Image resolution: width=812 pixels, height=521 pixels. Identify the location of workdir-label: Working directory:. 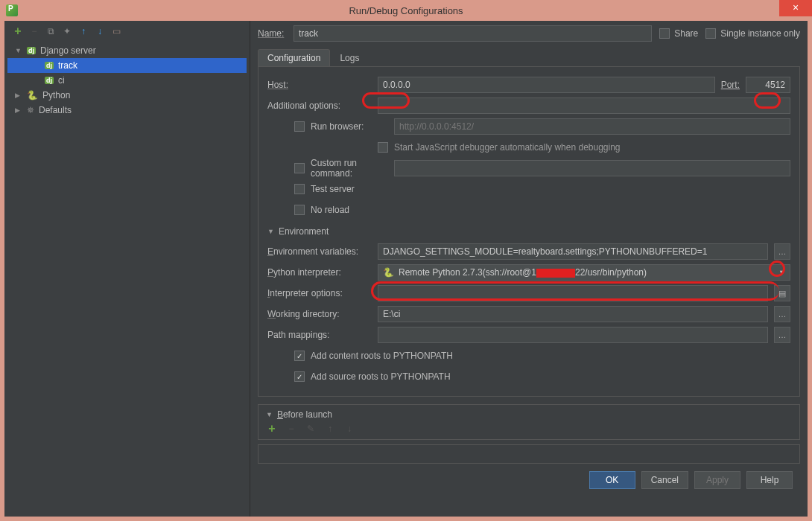
(320, 314).